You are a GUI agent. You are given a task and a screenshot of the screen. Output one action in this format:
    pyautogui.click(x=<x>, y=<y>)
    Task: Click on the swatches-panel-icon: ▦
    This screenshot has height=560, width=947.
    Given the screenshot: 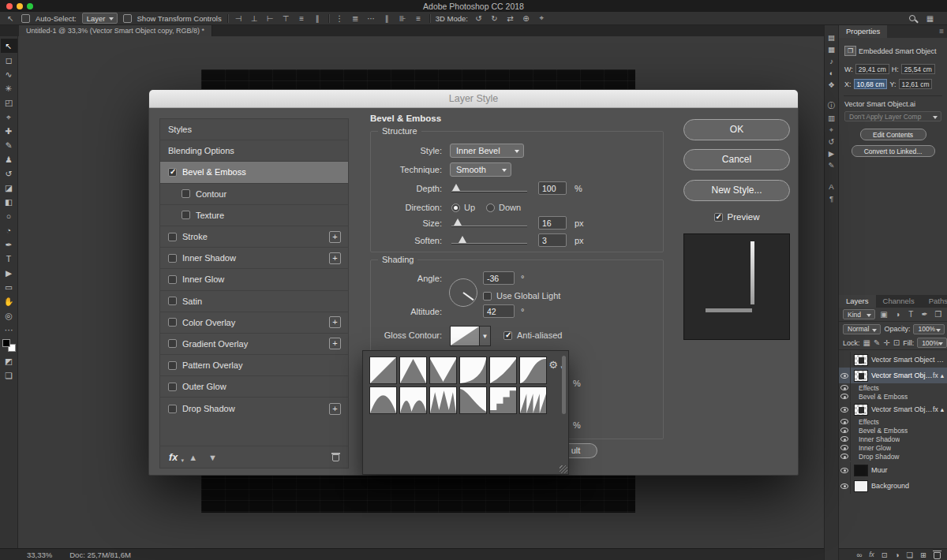 What is the action you would take?
    pyautogui.click(x=832, y=49)
    